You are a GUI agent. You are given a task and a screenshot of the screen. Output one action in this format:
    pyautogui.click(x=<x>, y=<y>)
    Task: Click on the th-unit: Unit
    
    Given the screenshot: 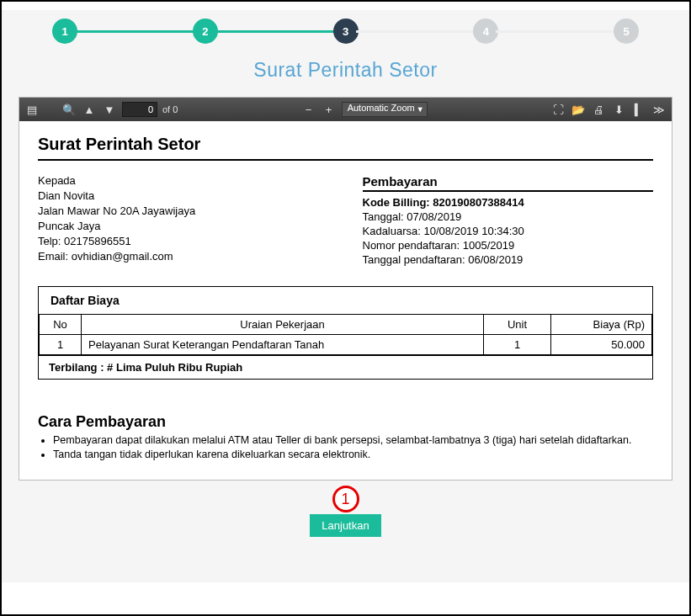 What is the action you would take?
    pyautogui.click(x=518, y=325)
    